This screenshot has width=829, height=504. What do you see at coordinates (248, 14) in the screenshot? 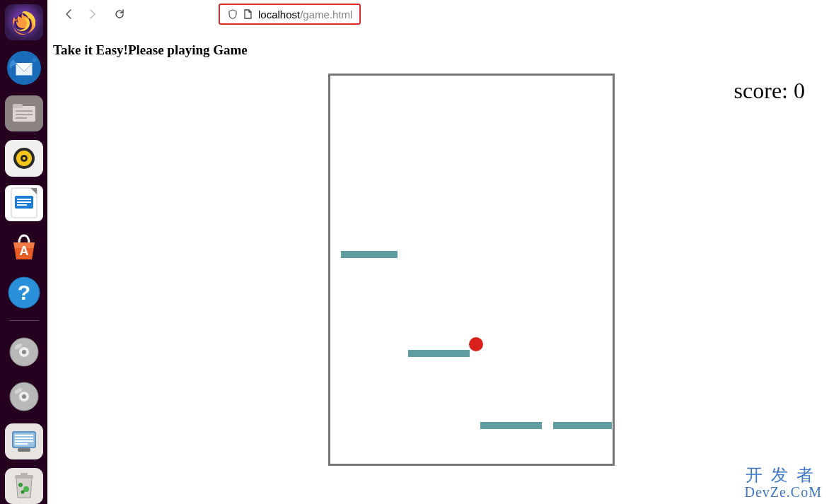
I see `page-icon` at bounding box center [248, 14].